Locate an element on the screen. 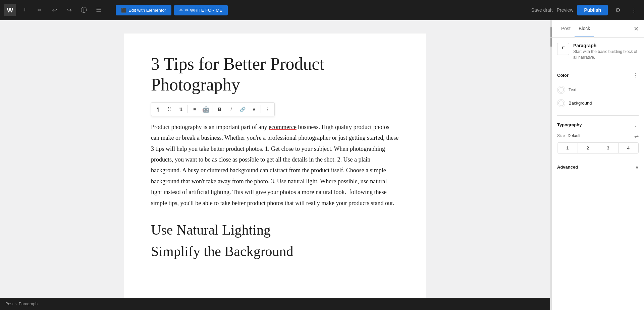 The height and width of the screenshot is (310, 644). block-info-text: Paragraph Start with the basic building … is located at coordinates (606, 52).